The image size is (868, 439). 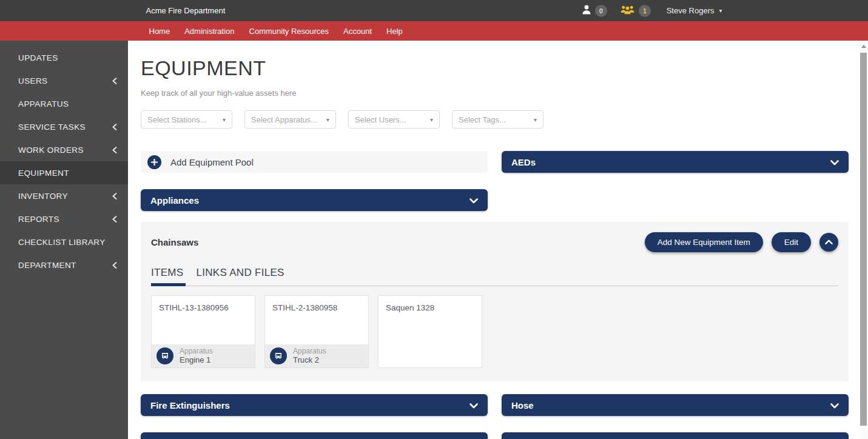 I want to click on scrollbar, so click(x=864, y=240).